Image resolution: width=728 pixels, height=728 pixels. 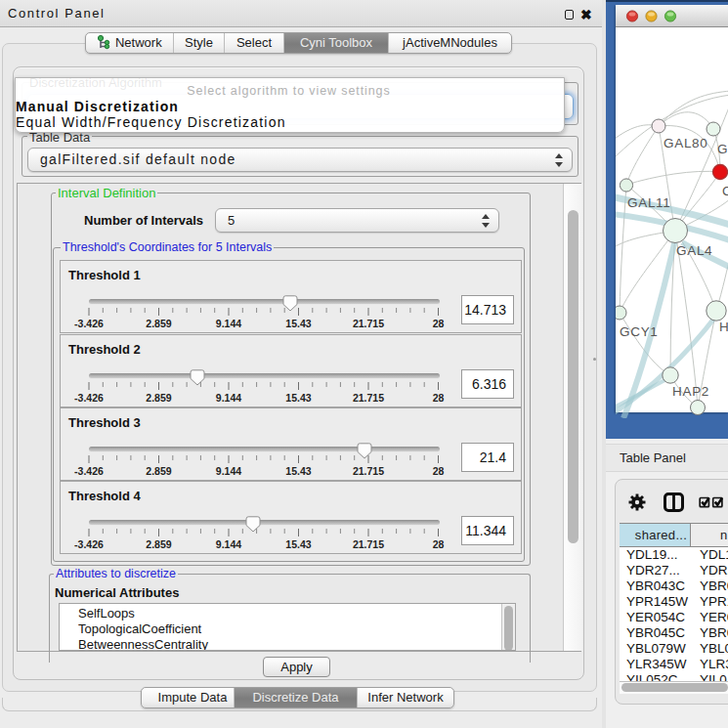 I want to click on svg-text: GCY1, so click(x=639, y=332).